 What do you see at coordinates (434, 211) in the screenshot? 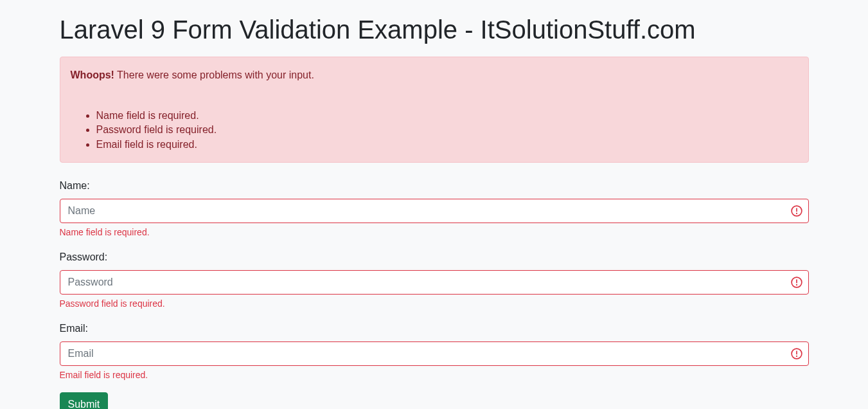
I see `name-input-wrapper` at bounding box center [434, 211].